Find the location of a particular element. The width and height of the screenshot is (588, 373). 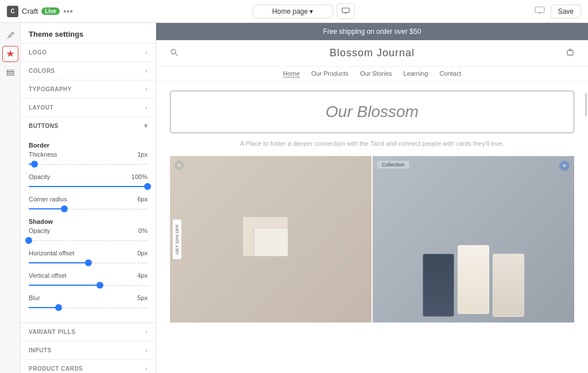

corner-radius-value: 6px is located at coordinates (142, 199).